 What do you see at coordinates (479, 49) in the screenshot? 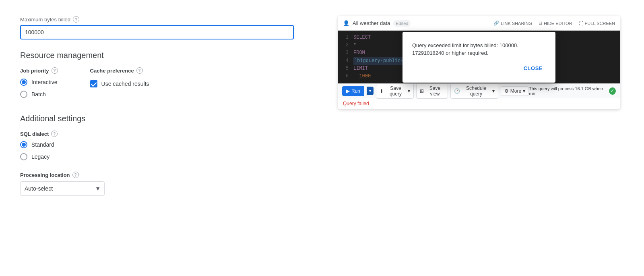
I see `dialog-message: Query exceeded limit for bytes billed: 1…` at bounding box center [479, 49].